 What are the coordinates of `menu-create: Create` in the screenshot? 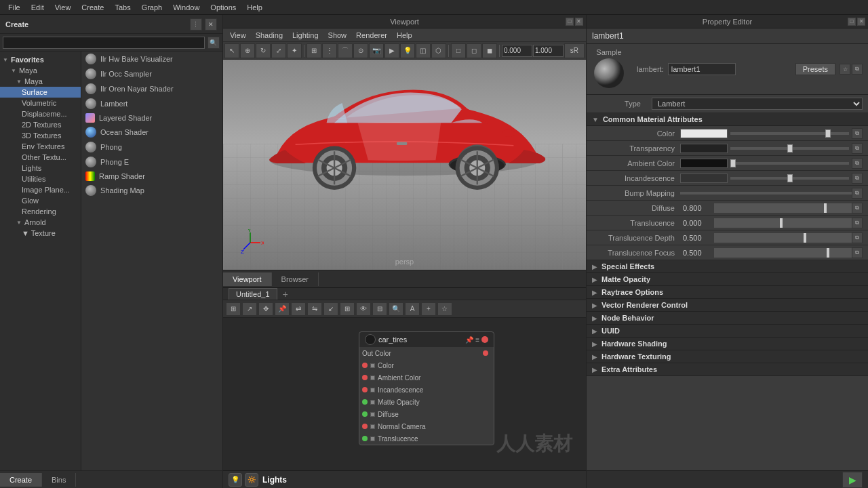 It's located at (92, 7).